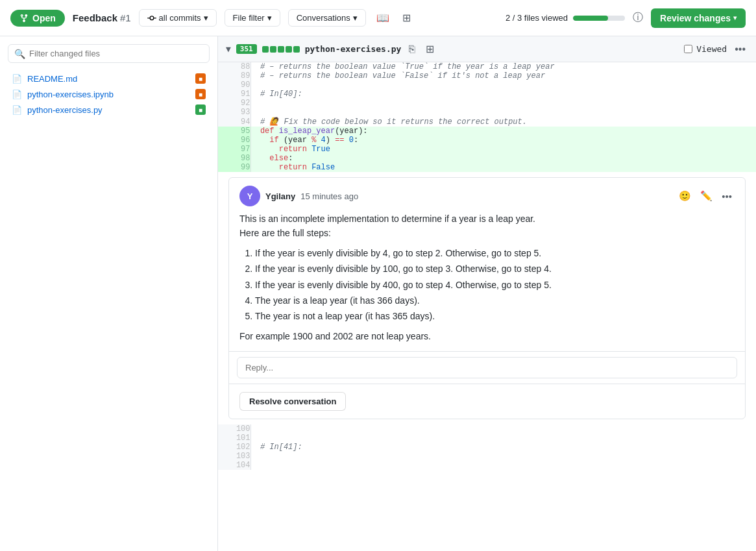  Describe the element at coordinates (487, 367) in the screenshot. I see `reply-box` at that location.